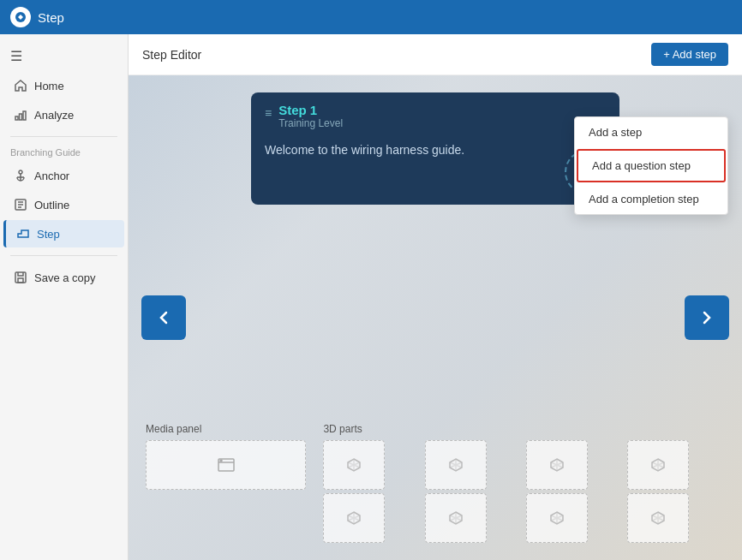 The image size is (742, 560). What do you see at coordinates (63, 57) in the screenshot?
I see `hamburger-button: ☰` at bounding box center [63, 57].